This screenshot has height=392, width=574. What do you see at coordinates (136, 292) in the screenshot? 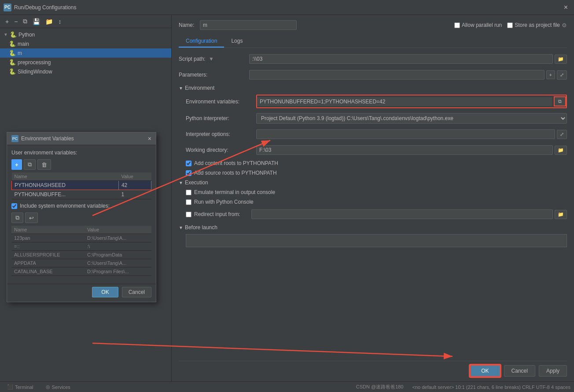
I see `env-cancel-button: Cancel` at bounding box center [136, 292].